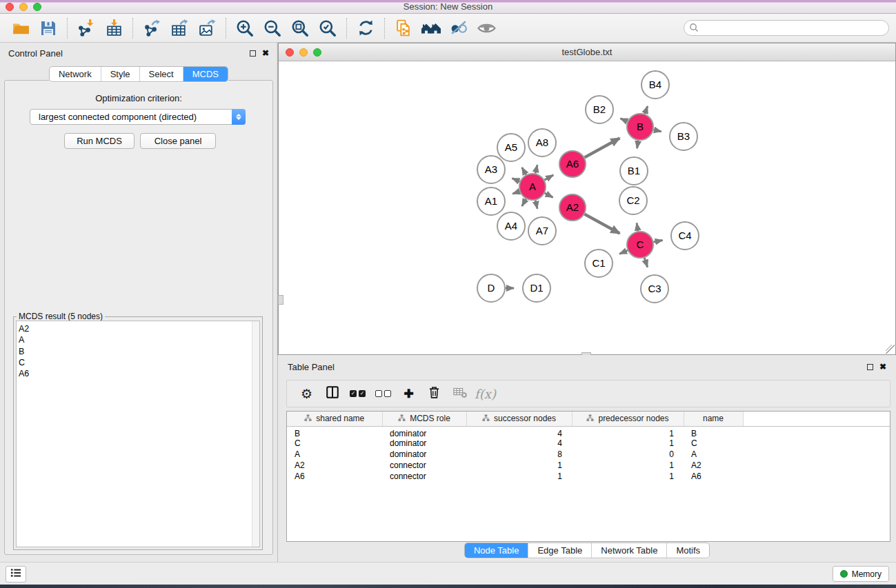 The width and height of the screenshot is (896, 588). Describe the element at coordinates (357, 394) in the screenshot. I see `select-all-button: ✓✓` at that location.